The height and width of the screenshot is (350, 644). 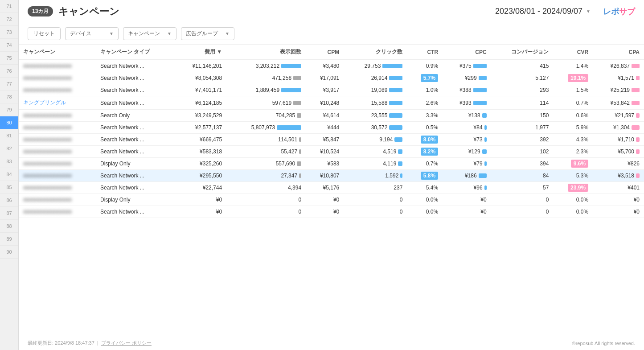 I want to click on table-row: ■■■■■■■■■■■■■■■Search Network ...¥7,401,…, so click(x=332, y=90).